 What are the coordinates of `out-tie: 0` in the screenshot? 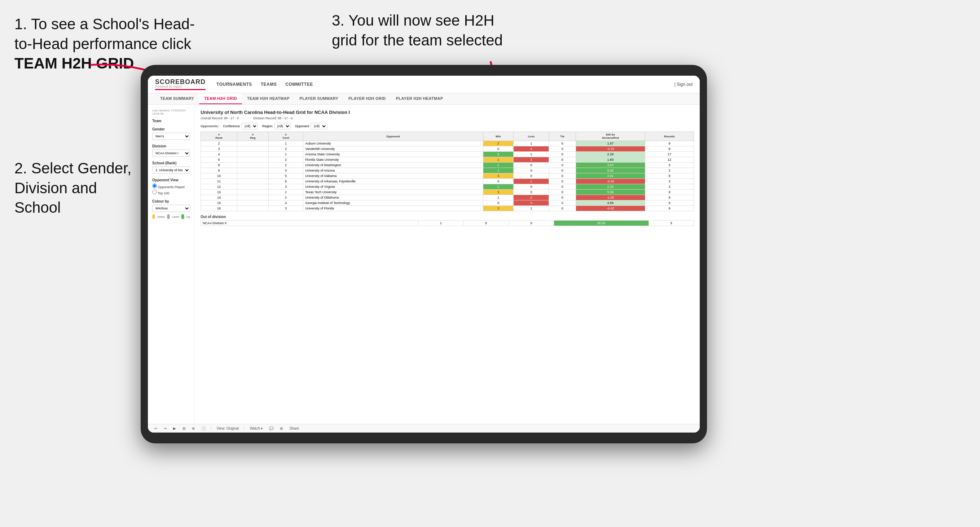 It's located at (531, 223).